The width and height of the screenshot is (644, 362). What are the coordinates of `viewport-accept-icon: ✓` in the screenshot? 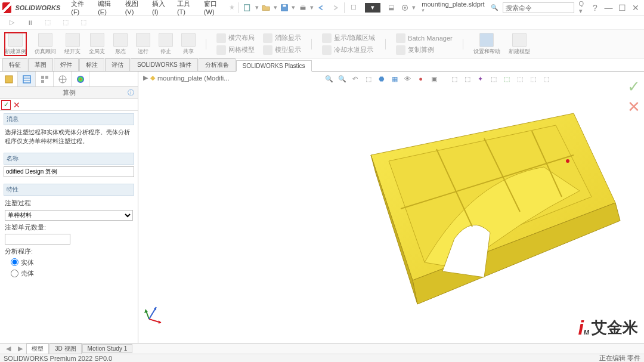 It's located at (634, 87).